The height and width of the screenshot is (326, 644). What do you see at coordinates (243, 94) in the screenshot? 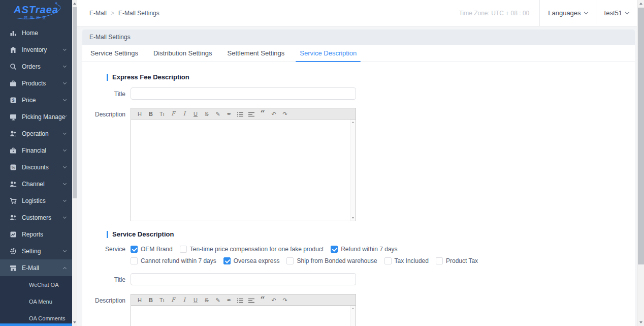
I see `express-title-input` at bounding box center [243, 94].